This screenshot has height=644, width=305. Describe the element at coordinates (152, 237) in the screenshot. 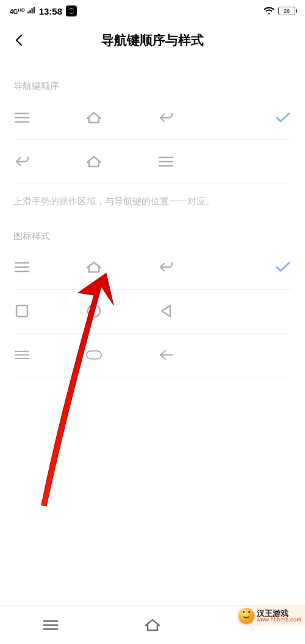

I see `section-label-style: 图标样式` at that location.